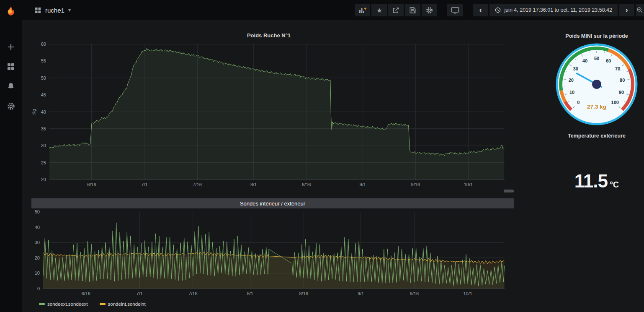 The image size is (644, 312). I want to click on star-button: ★, so click(379, 10).